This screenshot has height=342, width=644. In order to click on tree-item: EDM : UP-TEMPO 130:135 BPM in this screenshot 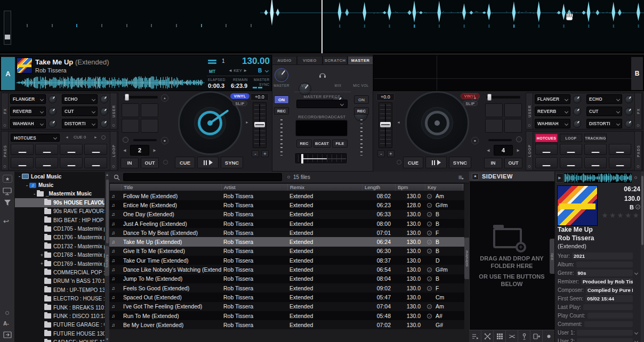, I will do `click(60, 290)`.